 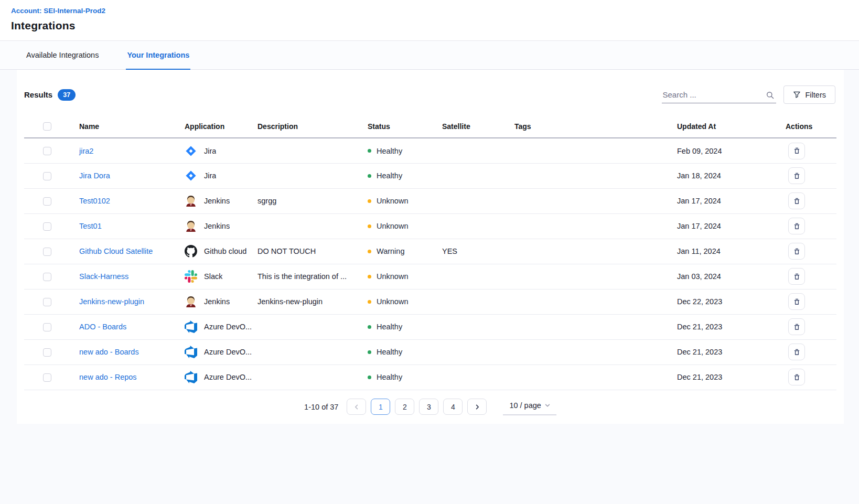 I want to click on integration-name-link: Github Cloud Satellite, so click(x=116, y=251).